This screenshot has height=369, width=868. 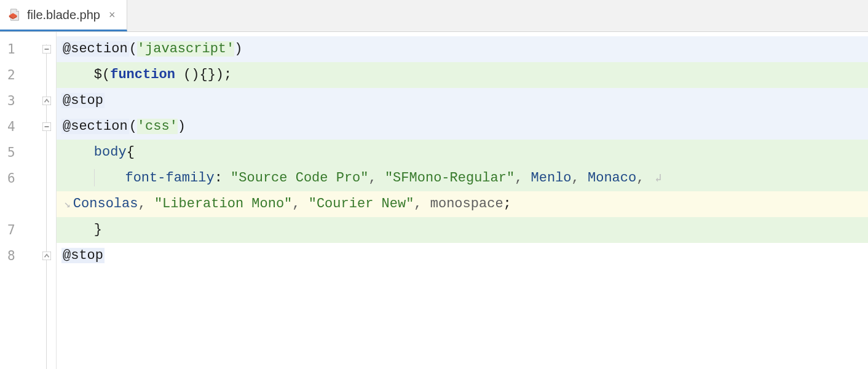 What do you see at coordinates (462, 204) in the screenshot?
I see `code-line-wrapped: ↘Consolas, "Liberation Mono", "Courier N…` at bounding box center [462, 204].